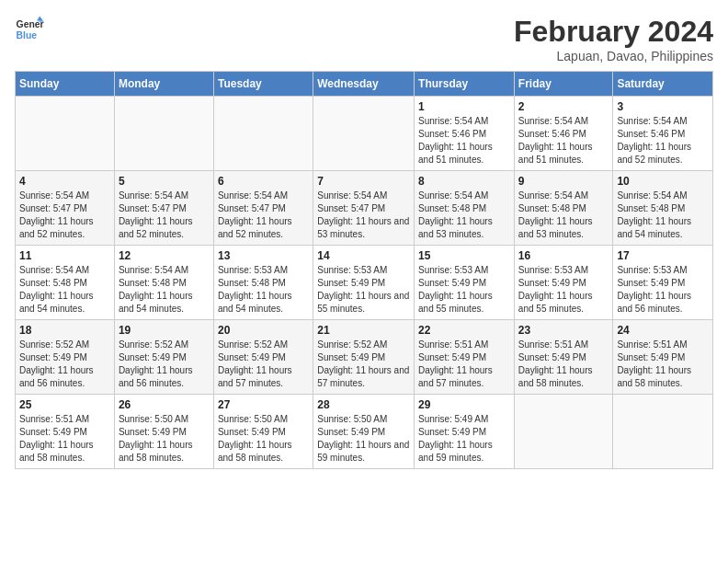 This screenshot has height=563, width=728. What do you see at coordinates (364, 283) in the screenshot?
I see `week-row-3: 11Sunrise: 5:54 AM Sunset: 5:48 PM Dayli…` at bounding box center [364, 283].